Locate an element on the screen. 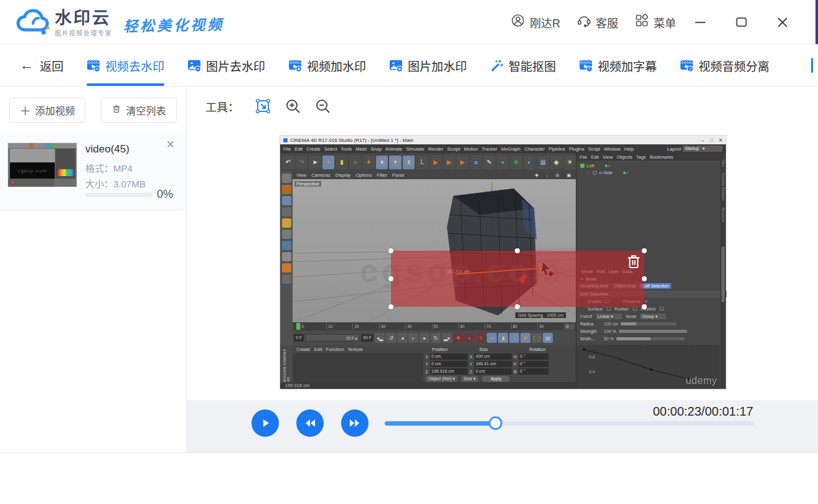 Image resolution: width=818 pixels, height=504 pixels. zoom-out-tool is located at coordinates (323, 106).